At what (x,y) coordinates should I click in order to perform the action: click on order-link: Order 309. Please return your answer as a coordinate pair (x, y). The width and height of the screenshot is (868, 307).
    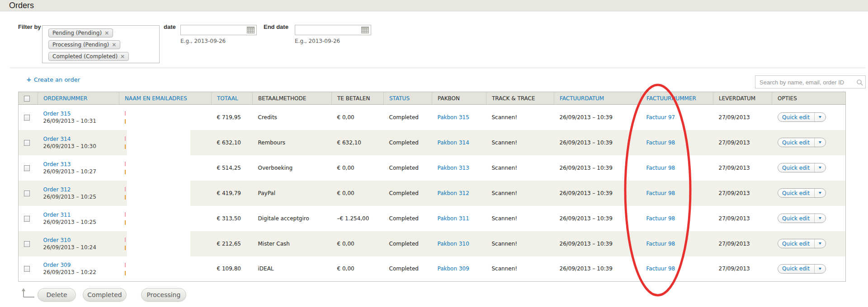
    Looking at the image, I should click on (57, 265).